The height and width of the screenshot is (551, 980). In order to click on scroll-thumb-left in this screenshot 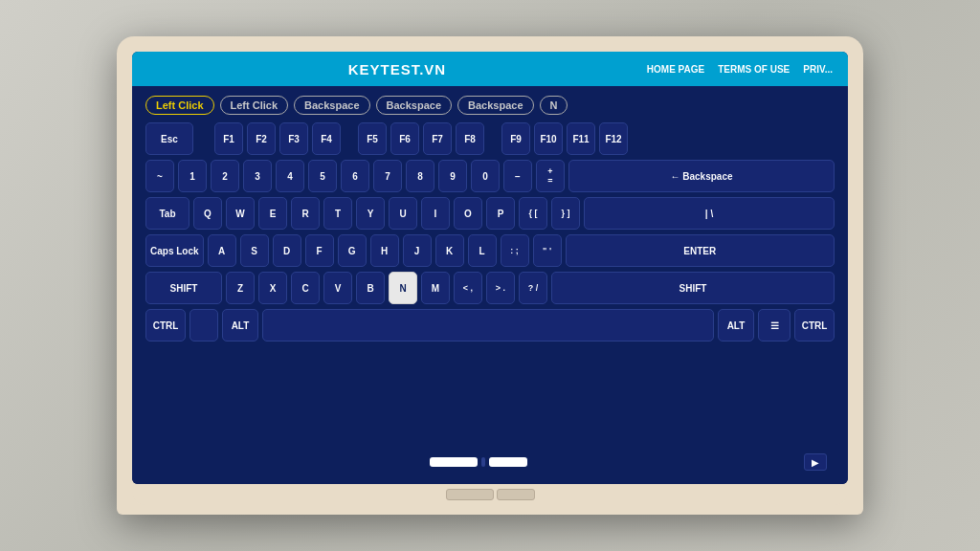, I will do `click(454, 462)`.